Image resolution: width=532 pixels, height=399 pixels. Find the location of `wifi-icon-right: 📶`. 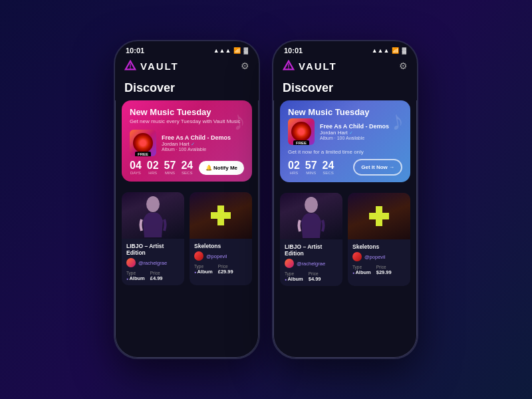

wifi-icon-right: 📶 is located at coordinates (395, 51).